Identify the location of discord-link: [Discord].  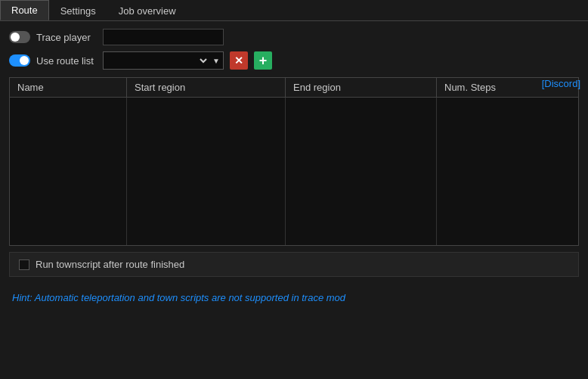
(561, 83).